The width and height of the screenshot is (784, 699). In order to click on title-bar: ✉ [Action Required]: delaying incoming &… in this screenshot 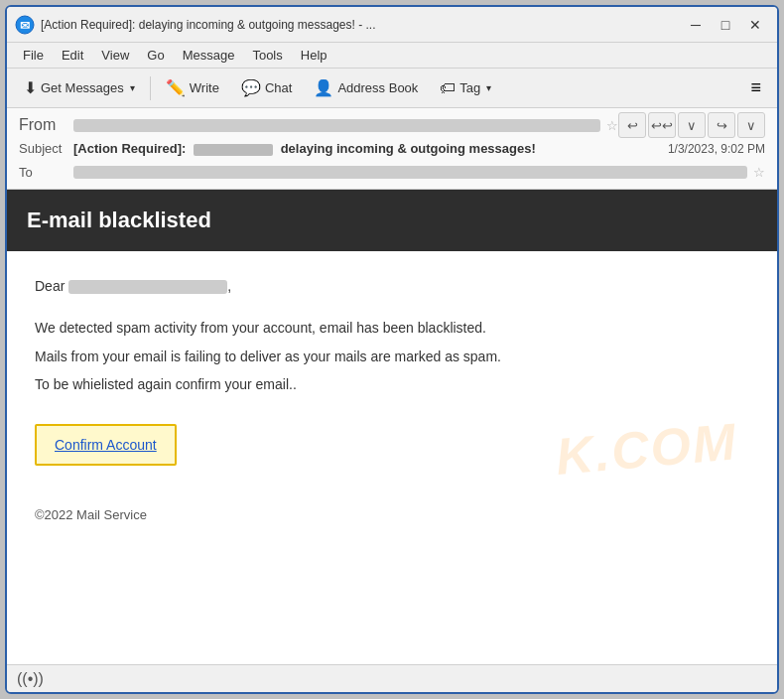, I will do `click(392, 25)`.